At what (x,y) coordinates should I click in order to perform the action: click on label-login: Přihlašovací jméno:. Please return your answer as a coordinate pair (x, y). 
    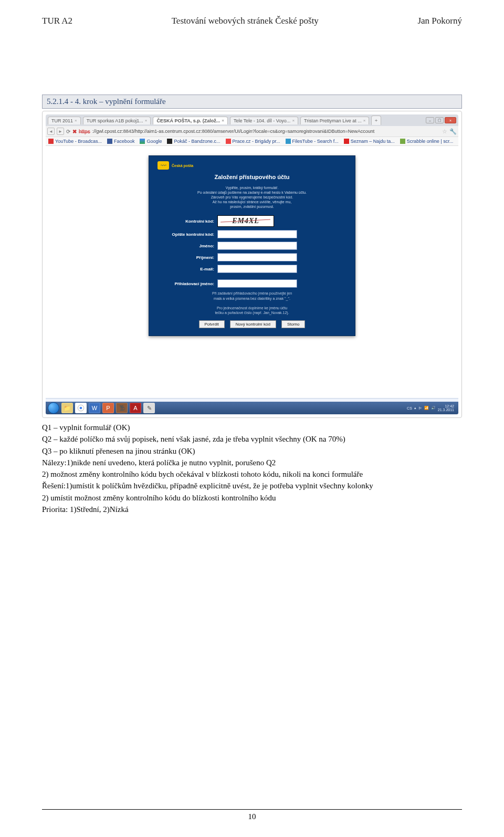
    Looking at the image, I should click on (186, 284).